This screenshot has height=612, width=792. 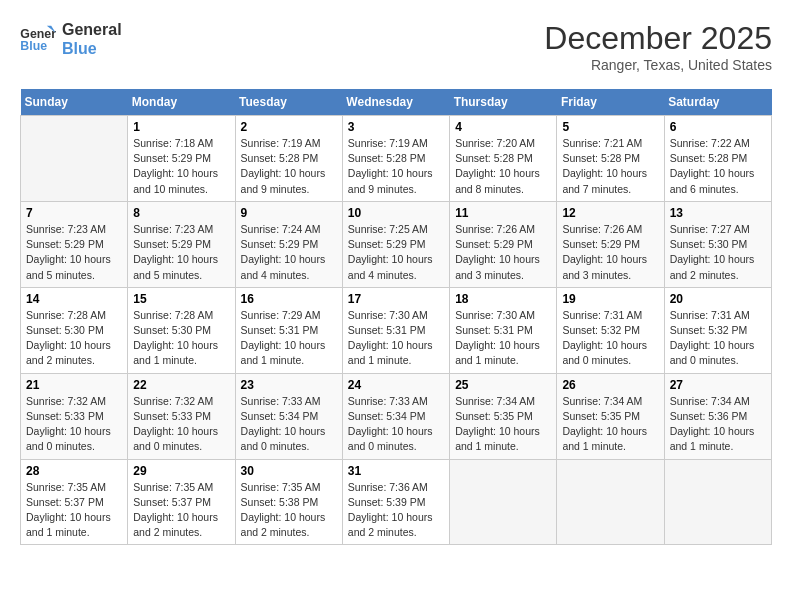 I want to click on day-number: 5, so click(x=610, y=127).